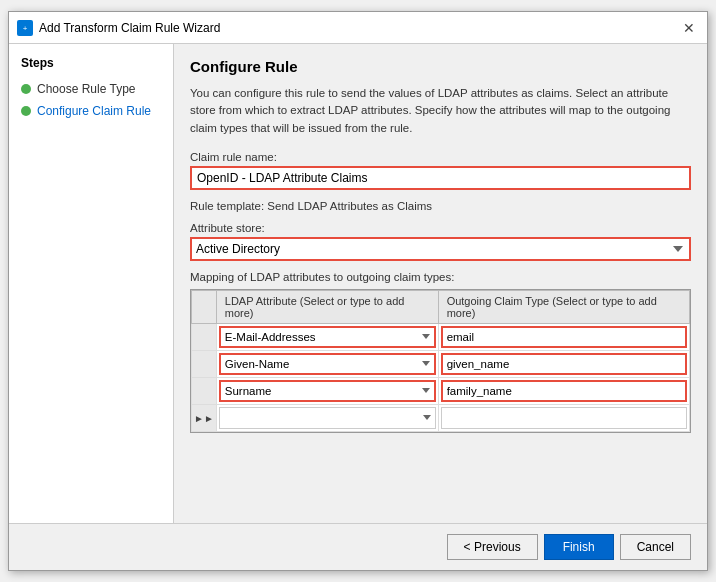 The width and height of the screenshot is (716, 582). What do you see at coordinates (440, 228) in the screenshot?
I see `attribute-store-label: Attribute store:` at bounding box center [440, 228].